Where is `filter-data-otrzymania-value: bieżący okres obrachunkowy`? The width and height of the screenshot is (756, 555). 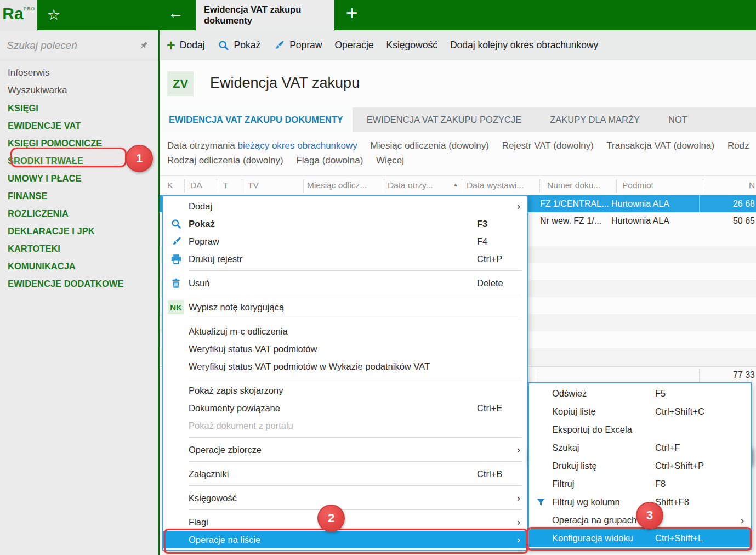
filter-data-otrzymania-value: bieżący okres obrachunkowy is located at coordinates (298, 146).